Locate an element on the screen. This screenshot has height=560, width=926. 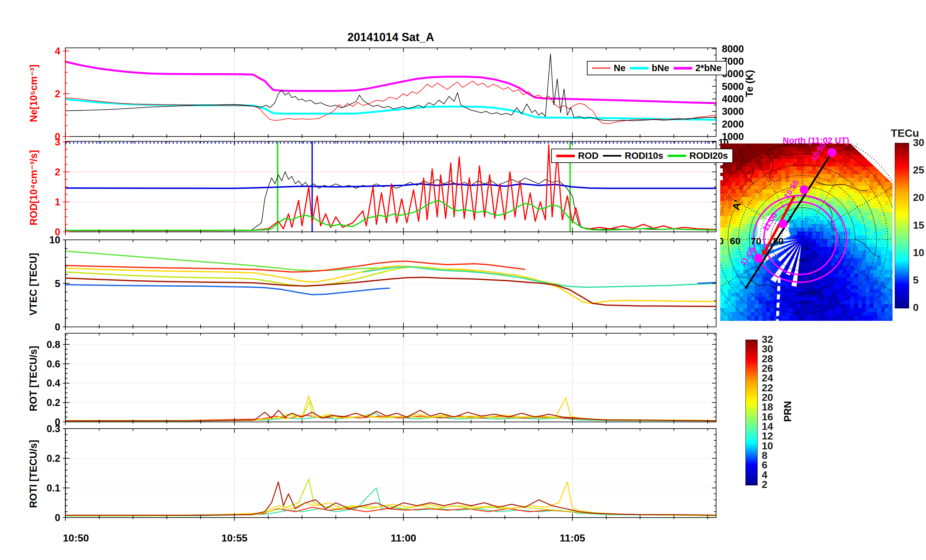
panel-vtec: 0510 is located at coordinates (383, 283).